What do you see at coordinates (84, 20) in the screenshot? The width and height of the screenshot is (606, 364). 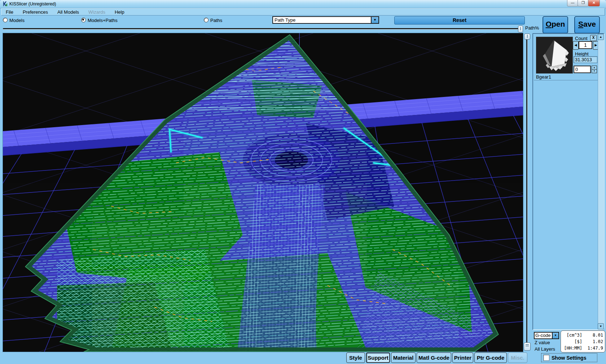 I see `radio-models-paths-circle` at bounding box center [84, 20].